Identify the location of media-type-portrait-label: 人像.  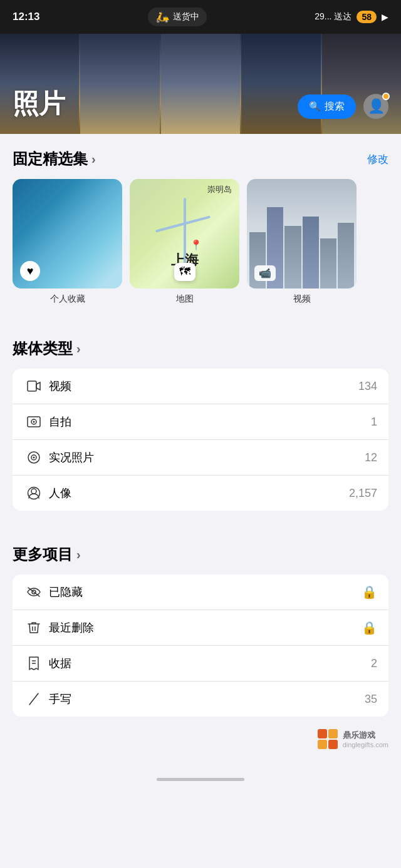
(199, 493).